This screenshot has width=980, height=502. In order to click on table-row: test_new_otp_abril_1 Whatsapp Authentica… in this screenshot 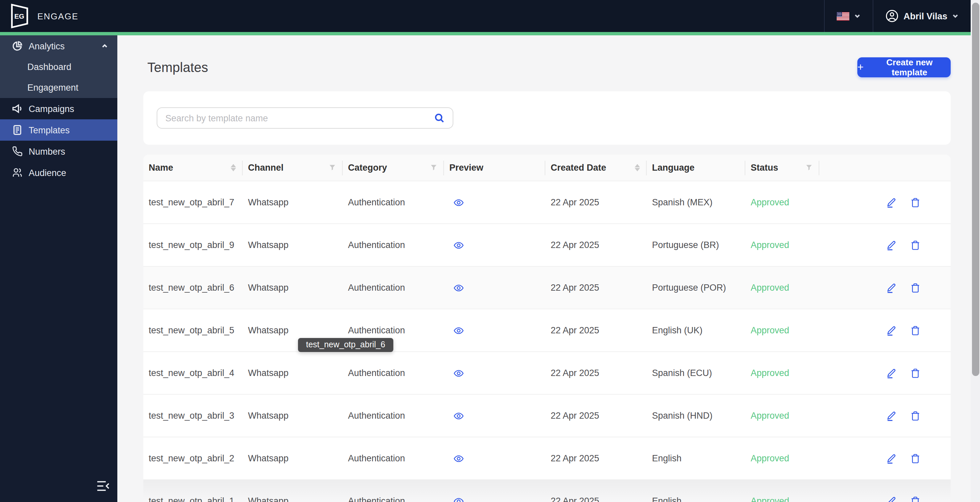, I will do `click(547, 491)`.